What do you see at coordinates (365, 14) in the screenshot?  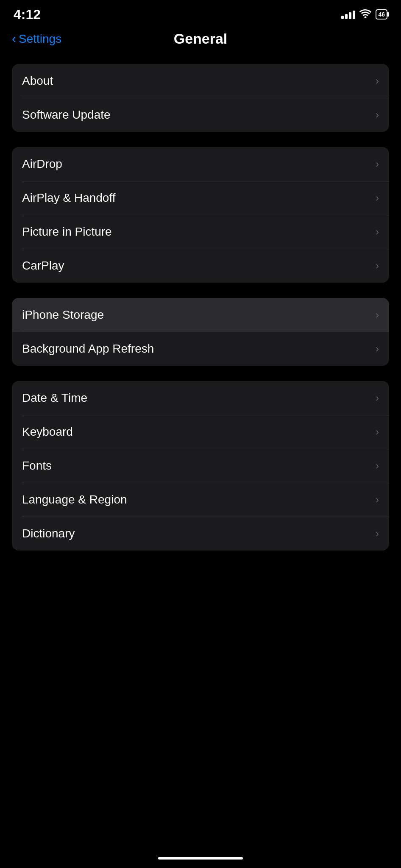 I see `status-icons: 46` at bounding box center [365, 14].